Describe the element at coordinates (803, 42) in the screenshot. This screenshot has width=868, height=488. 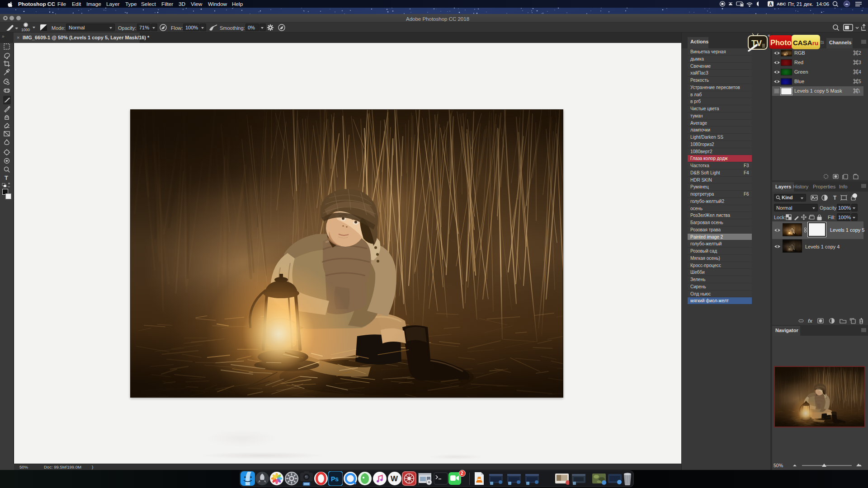
I see `svg-text: CASA` at that location.